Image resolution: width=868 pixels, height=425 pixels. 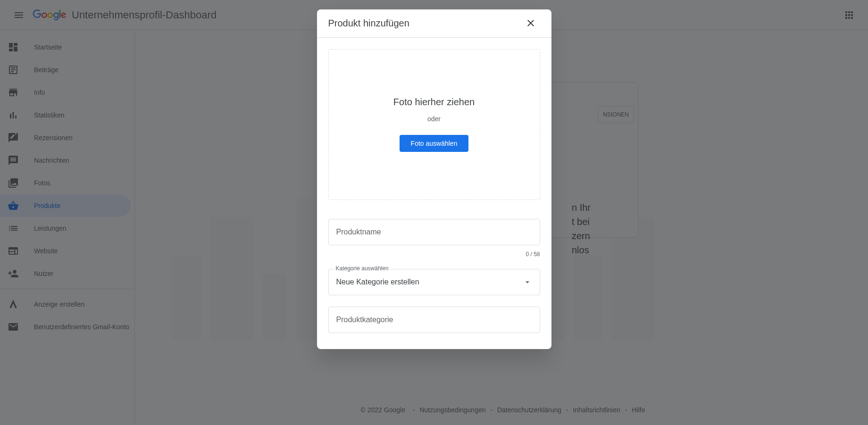 What do you see at coordinates (362, 268) in the screenshot?
I see `category-select-label: Kategorie auswählen` at bounding box center [362, 268].